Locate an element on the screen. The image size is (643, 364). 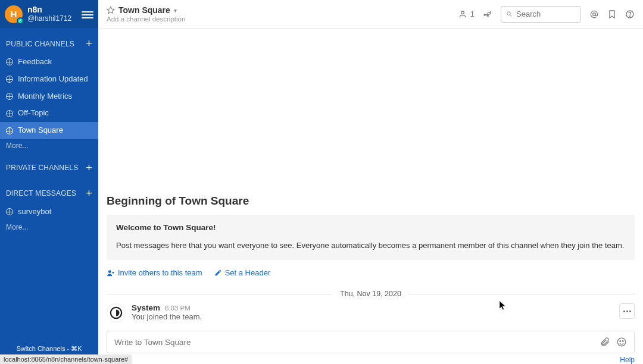
sidebar-item-label: surveybot is located at coordinates (35, 212).